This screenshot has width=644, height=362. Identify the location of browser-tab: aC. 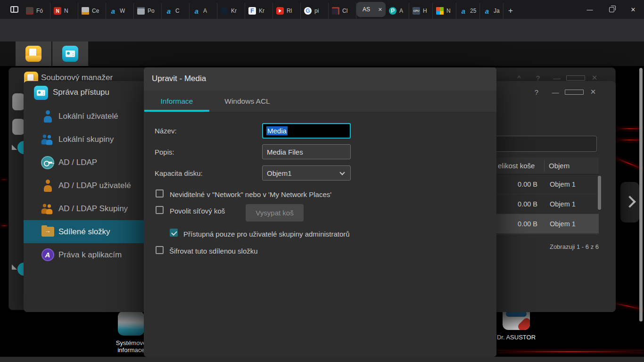
(175, 11).